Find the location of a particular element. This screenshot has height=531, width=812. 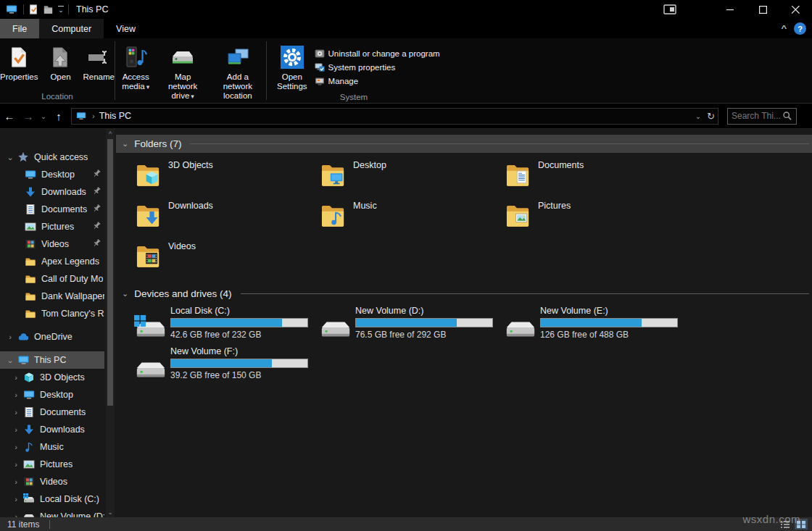

scrollbar-thumb is located at coordinates (110, 272).